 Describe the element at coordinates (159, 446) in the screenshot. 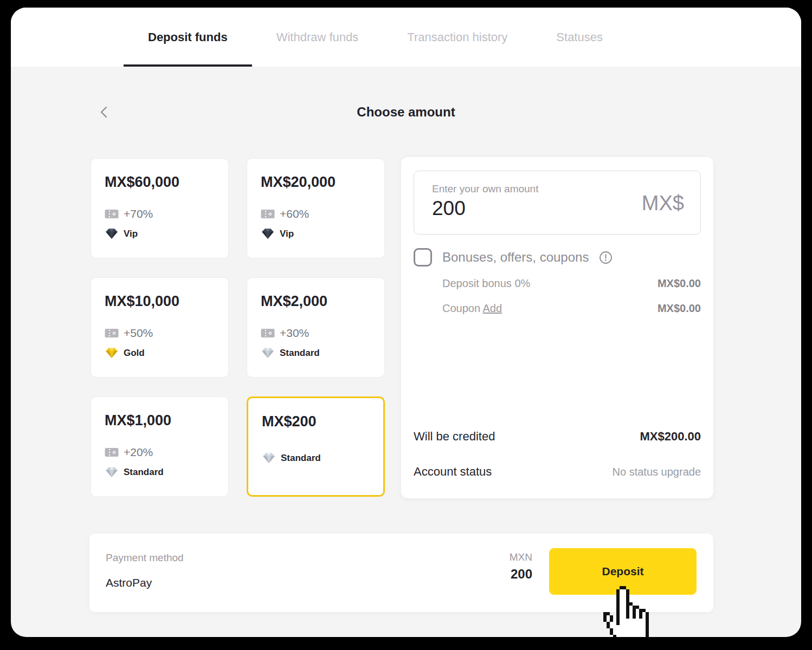

I see `amount-card-1000: MX$1,000 +20% Standard` at that location.